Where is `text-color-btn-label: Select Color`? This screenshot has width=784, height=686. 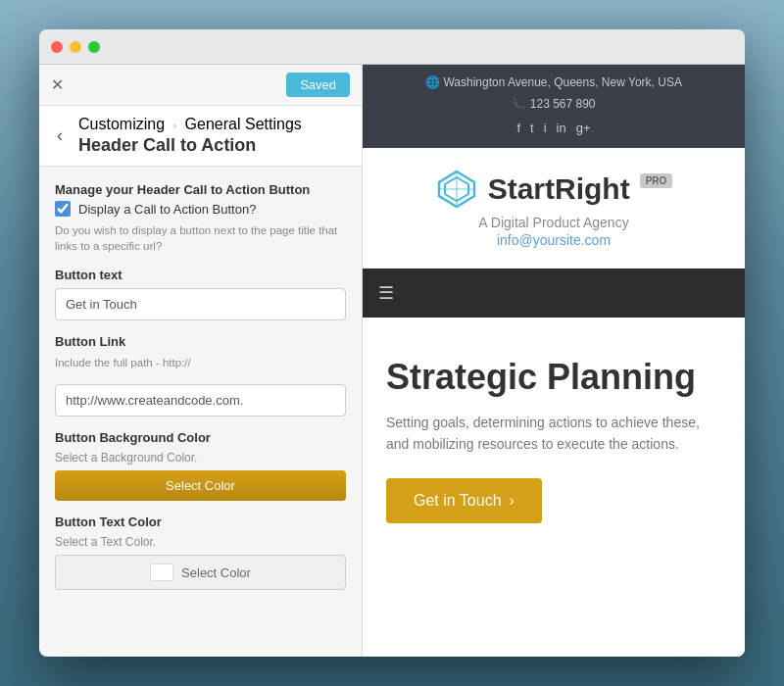 text-color-btn-label: Select Color is located at coordinates (216, 572).